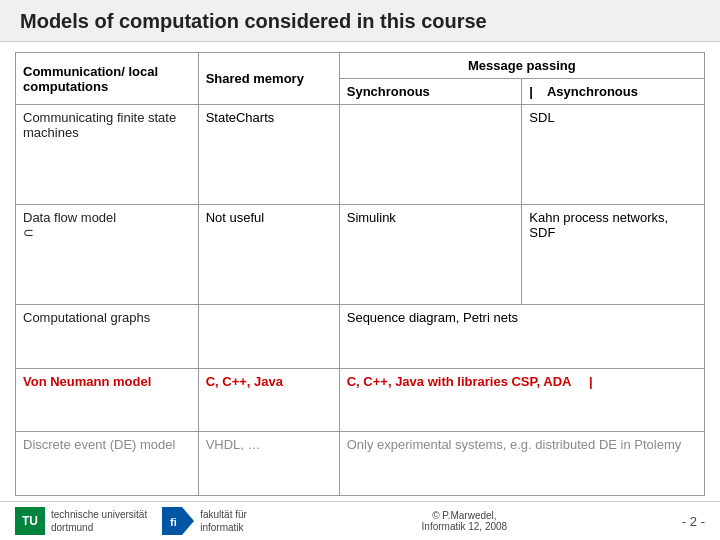 The width and height of the screenshot is (720, 540). I want to click on msg-passing-header: Message passing, so click(522, 66).